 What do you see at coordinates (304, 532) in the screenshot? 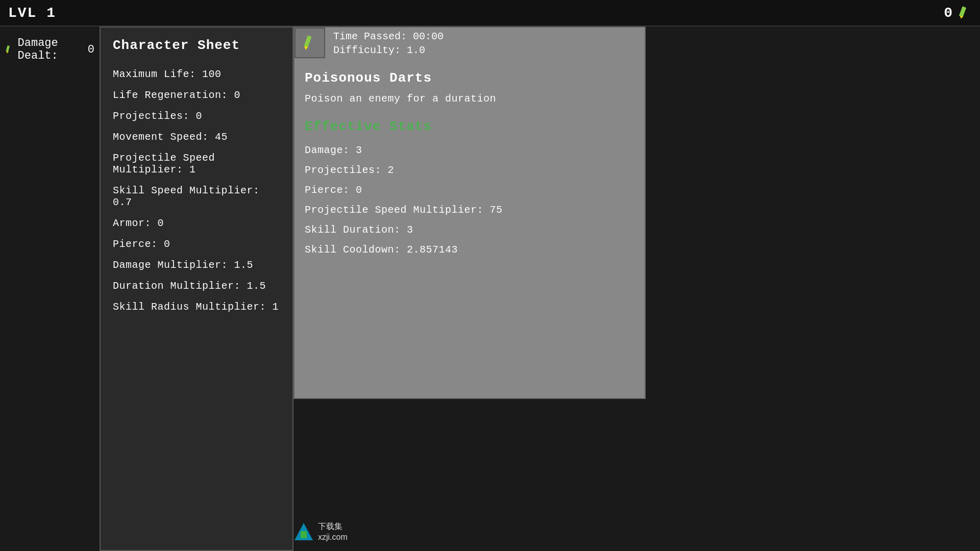
I see `watermark-logo` at bounding box center [304, 532].